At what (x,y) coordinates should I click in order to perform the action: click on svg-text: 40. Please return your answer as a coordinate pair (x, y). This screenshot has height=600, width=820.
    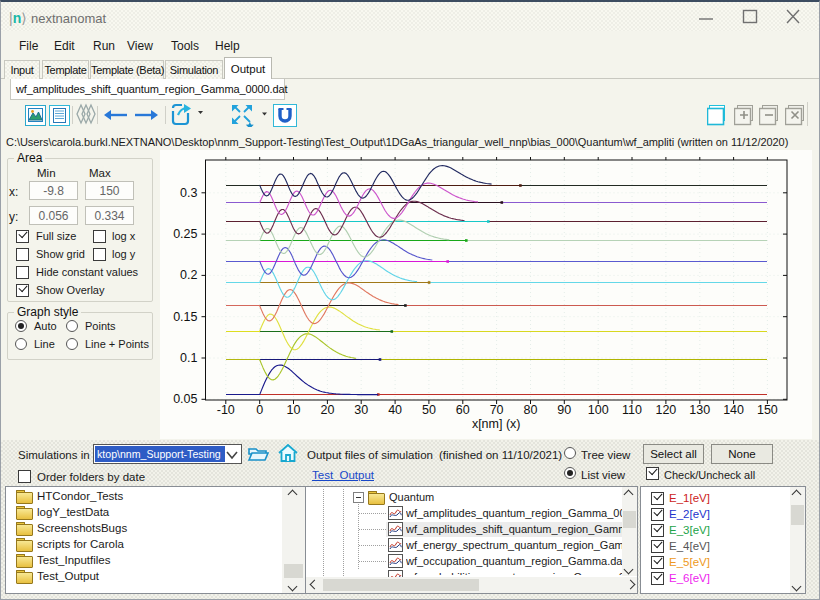
    Looking at the image, I should click on (395, 410).